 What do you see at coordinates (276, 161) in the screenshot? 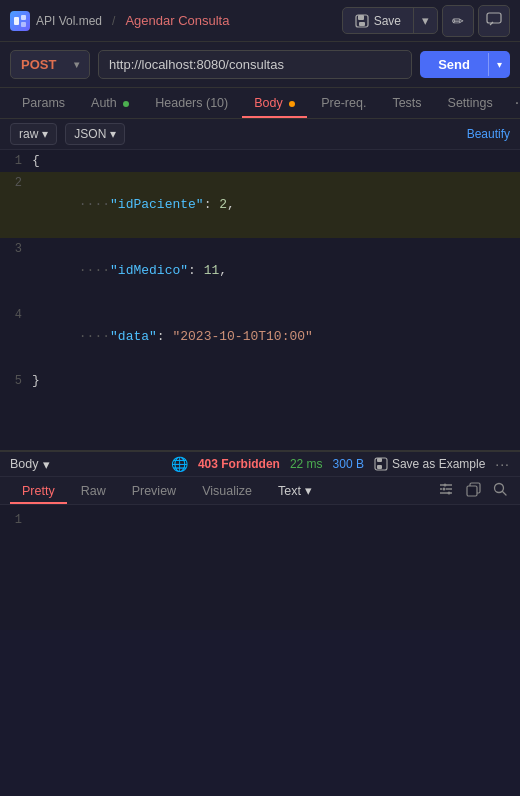
I see `line-content-1: {` at bounding box center [276, 161].